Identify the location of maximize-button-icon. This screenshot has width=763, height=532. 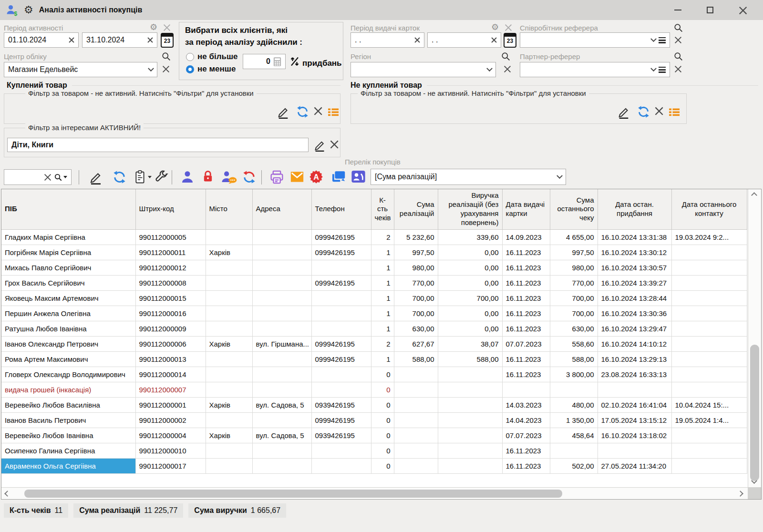
(710, 10).